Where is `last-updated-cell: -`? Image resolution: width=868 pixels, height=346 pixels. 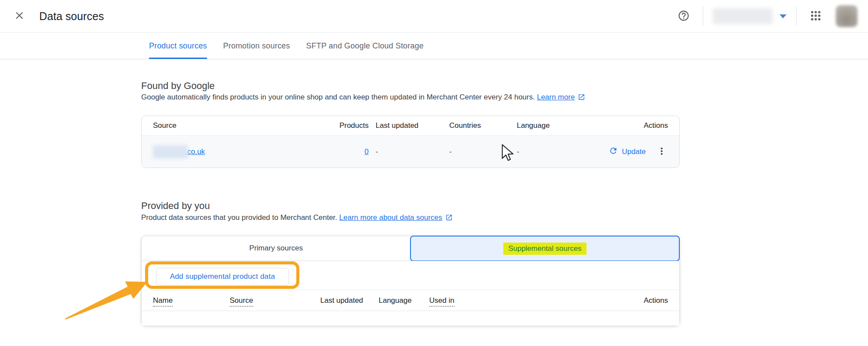
last-updated-cell: - is located at coordinates (409, 152).